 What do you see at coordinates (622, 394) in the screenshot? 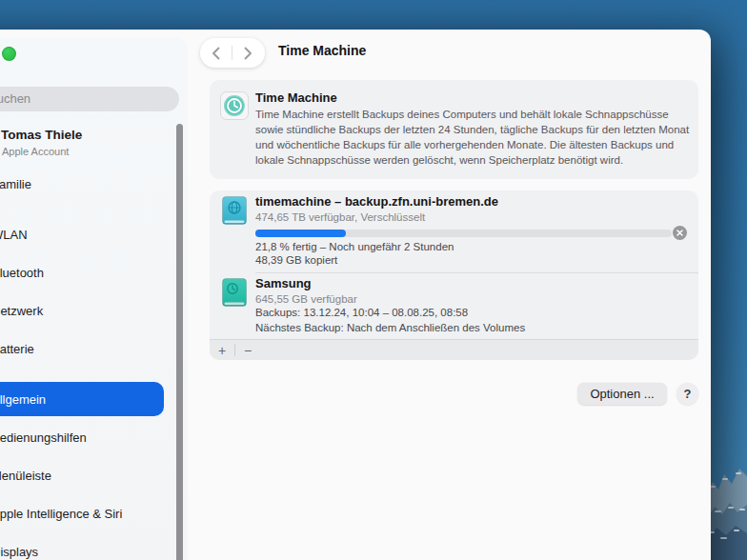
I see `options-button: Optionen ...` at bounding box center [622, 394].